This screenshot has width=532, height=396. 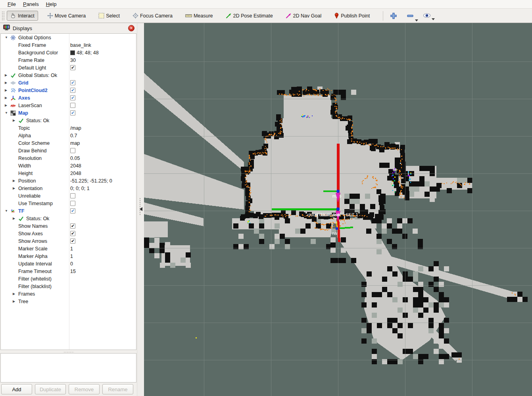 I want to click on tree-row-show-axes: Show Axes✔, so click(x=68, y=233).